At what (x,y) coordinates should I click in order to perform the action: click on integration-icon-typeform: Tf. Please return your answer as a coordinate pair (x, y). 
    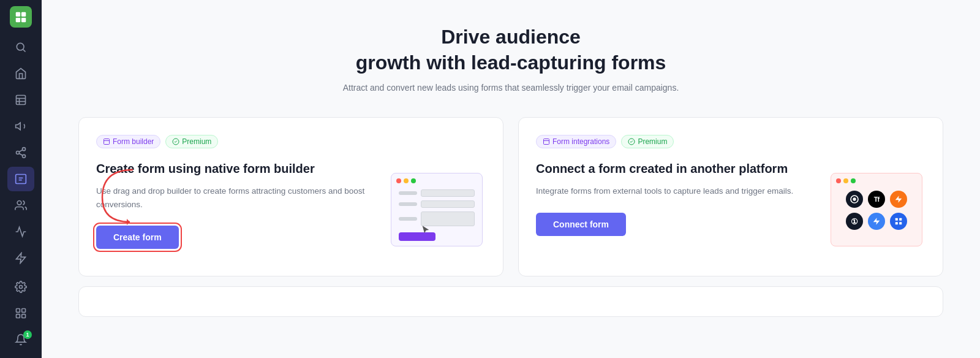
    Looking at the image, I should click on (876, 199).